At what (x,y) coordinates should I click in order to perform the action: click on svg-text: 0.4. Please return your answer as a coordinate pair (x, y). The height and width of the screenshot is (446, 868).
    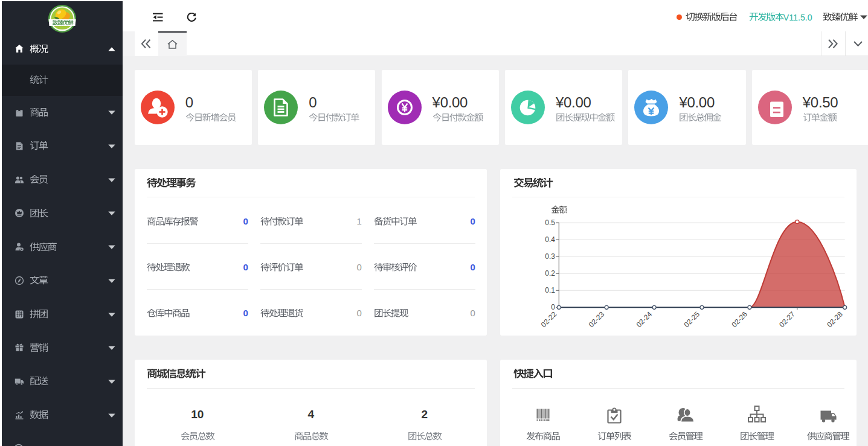
    Looking at the image, I should click on (551, 240).